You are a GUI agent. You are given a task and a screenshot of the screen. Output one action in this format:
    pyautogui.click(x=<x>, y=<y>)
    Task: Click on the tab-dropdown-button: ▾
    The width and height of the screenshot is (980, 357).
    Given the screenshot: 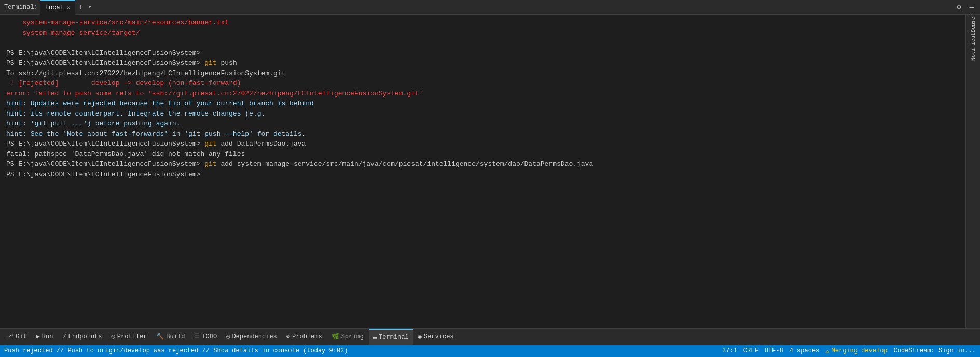 What is the action you would take?
    pyautogui.click(x=90, y=7)
    